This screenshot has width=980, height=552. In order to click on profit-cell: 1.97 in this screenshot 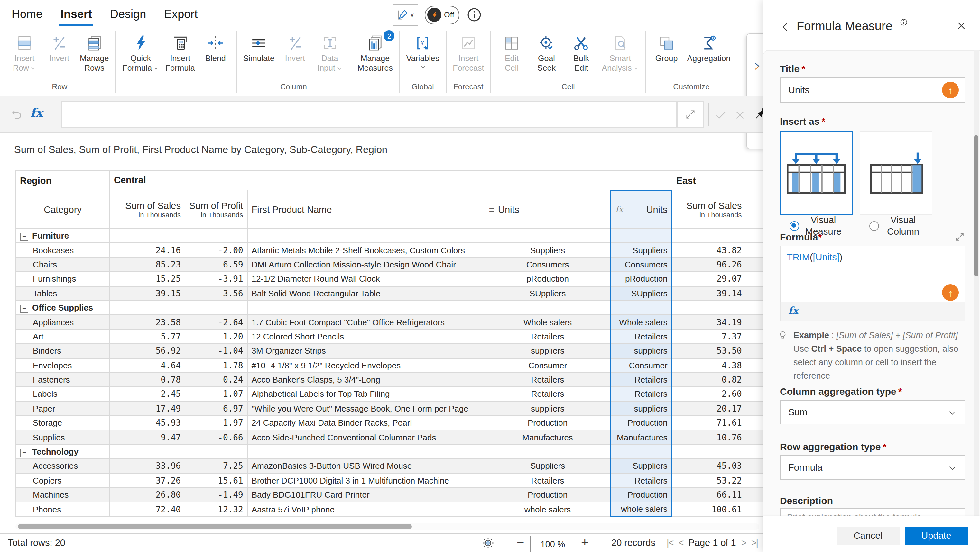, I will do `click(216, 423)`.